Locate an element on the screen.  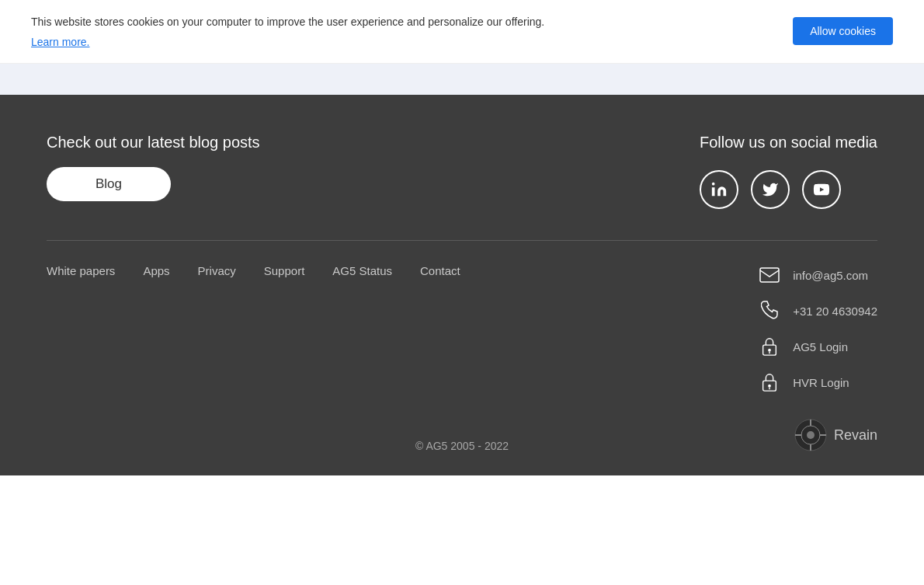
email-value: info@ag5.com is located at coordinates (831, 275).